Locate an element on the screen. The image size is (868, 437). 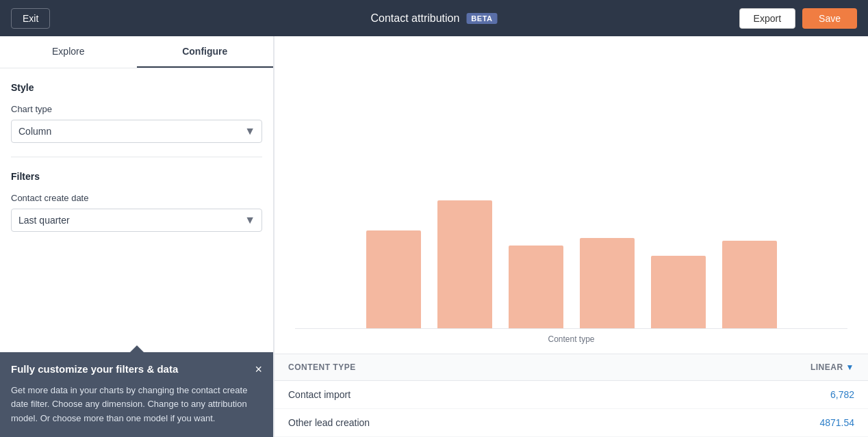
beta-badge: BETA is located at coordinates (482, 18).